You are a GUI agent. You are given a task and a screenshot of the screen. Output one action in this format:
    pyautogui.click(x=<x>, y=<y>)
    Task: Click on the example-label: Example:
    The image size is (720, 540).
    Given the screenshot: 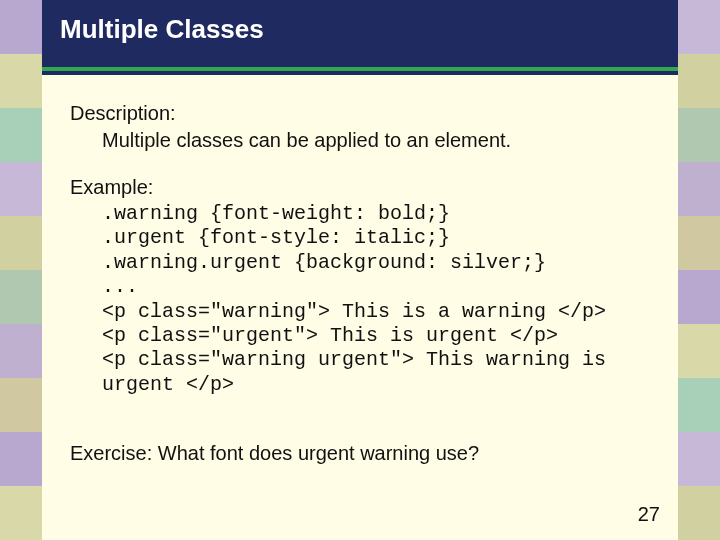 What is the action you would take?
    pyautogui.click(x=360, y=188)
    